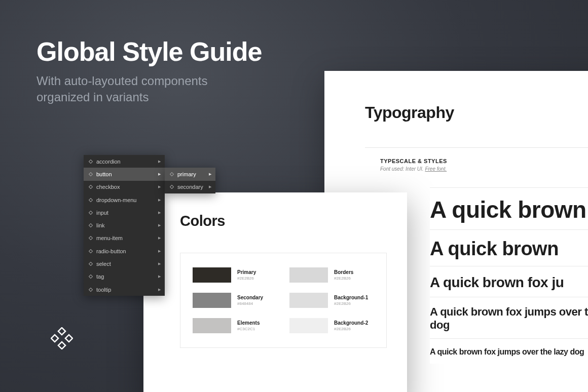 This screenshot has width=588, height=392. What do you see at coordinates (126, 213) in the screenshot?
I see `menu-item-label: input` at bounding box center [126, 213].